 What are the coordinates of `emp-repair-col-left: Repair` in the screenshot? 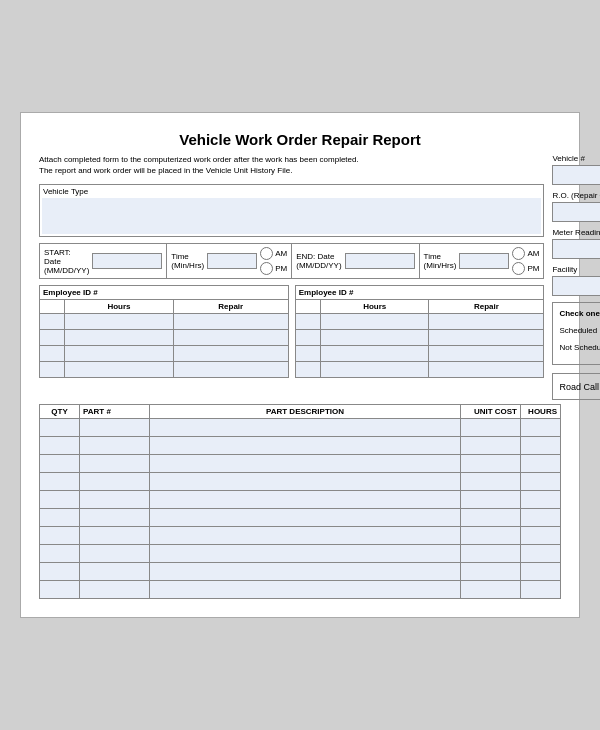 It's located at (230, 307).